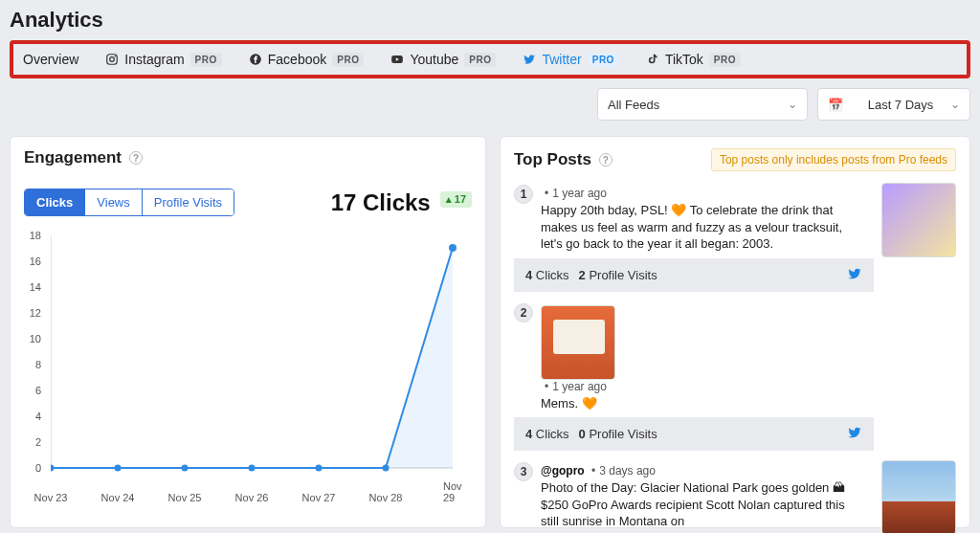 The height and width of the screenshot is (533, 980). I want to click on tab-label: Facebook, so click(297, 59).